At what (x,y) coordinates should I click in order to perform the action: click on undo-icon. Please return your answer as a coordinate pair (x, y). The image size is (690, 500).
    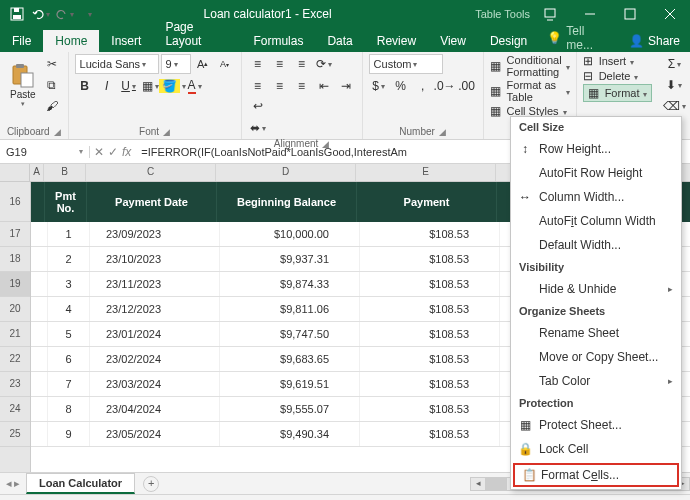
    Looking at the image, I should click on (41, 14).